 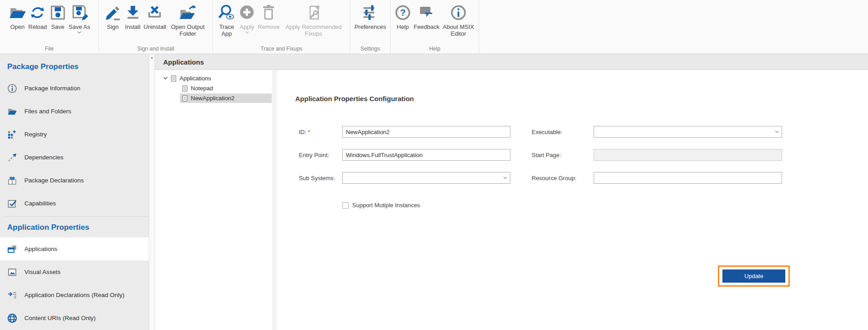 What do you see at coordinates (371, 27) in the screenshot?
I see `ribbon-group-settings: Preferences Settings` at bounding box center [371, 27].